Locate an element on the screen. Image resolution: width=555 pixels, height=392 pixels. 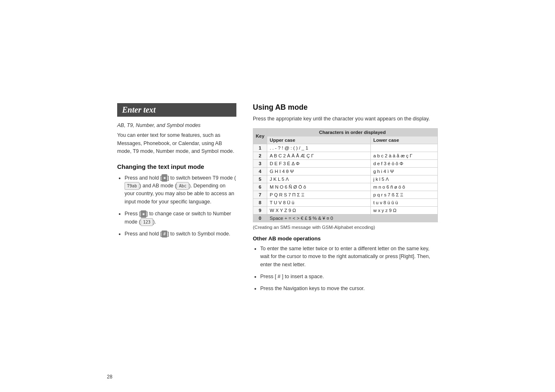
table-row: 7P Q R S 7 Π Σ Ξp q r s 7 ß Σ Ξ is located at coordinates (345, 195).